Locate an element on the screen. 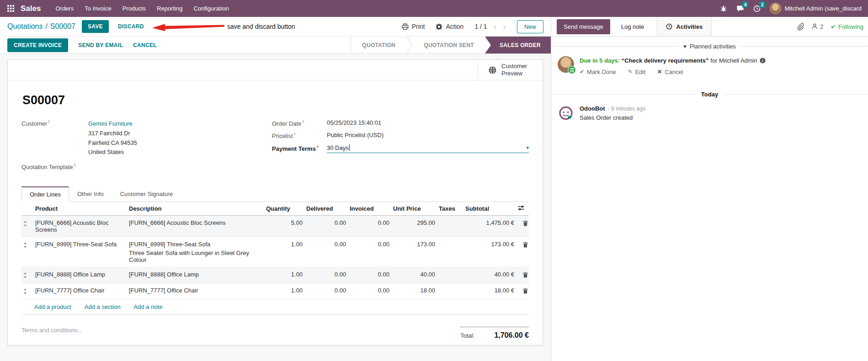 The height and width of the screenshot is (361, 868). cancel-button: CANCEL is located at coordinates (145, 45).